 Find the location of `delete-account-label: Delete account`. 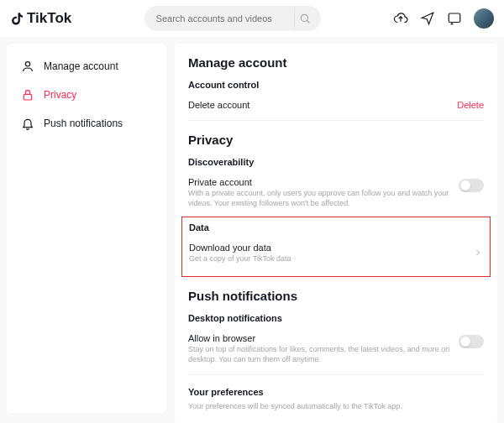

delete-account-label: Delete account is located at coordinates (323, 105).